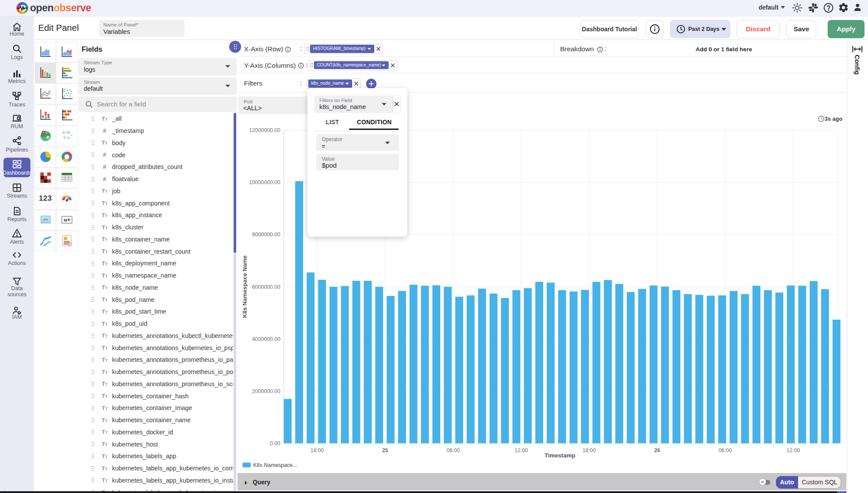  What do you see at coordinates (275, 465) in the screenshot?
I see `svg-text: K8s Namespace...` at bounding box center [275, 465].